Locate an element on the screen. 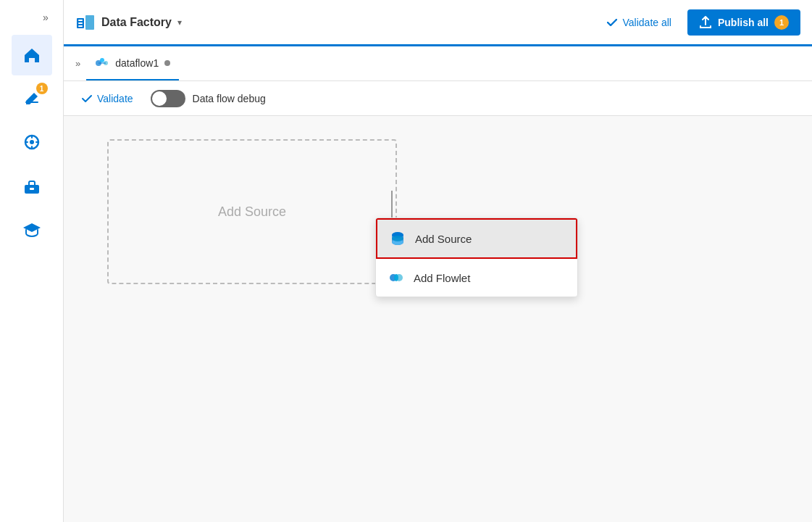 The image size is (812, 522). debug-label: Data flow debug is located at coordinates (229, 99).